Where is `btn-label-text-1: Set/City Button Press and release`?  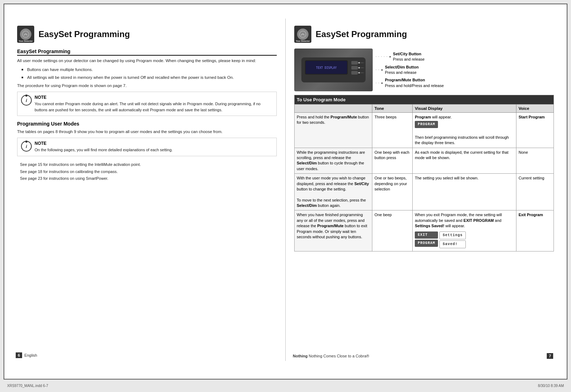
btn-label-text-1: Set/City Button Press and release is located at coordinates (409, 57).